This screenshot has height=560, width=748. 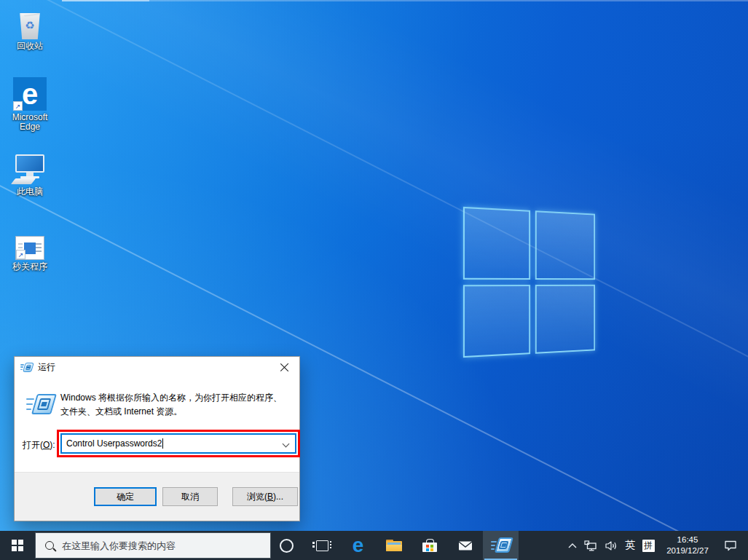 What do you see at coordinates (284, 367) in the screenshot?
I see `close-button` at bounding box center [284, 367].